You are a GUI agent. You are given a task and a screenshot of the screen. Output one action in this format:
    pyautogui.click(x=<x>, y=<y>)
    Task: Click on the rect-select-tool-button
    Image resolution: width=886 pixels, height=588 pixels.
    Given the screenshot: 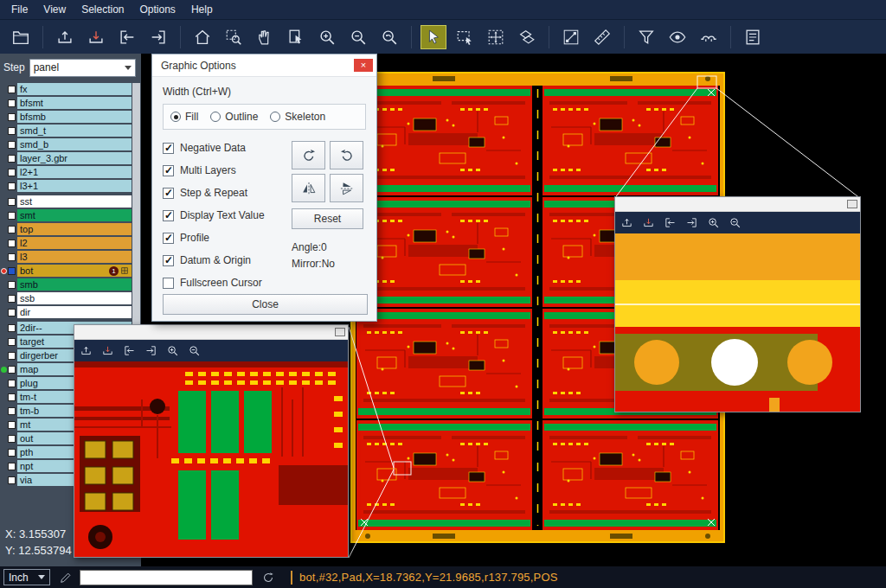 What is the action you would take?
    pyautogui.click(x=465, y=37)
    